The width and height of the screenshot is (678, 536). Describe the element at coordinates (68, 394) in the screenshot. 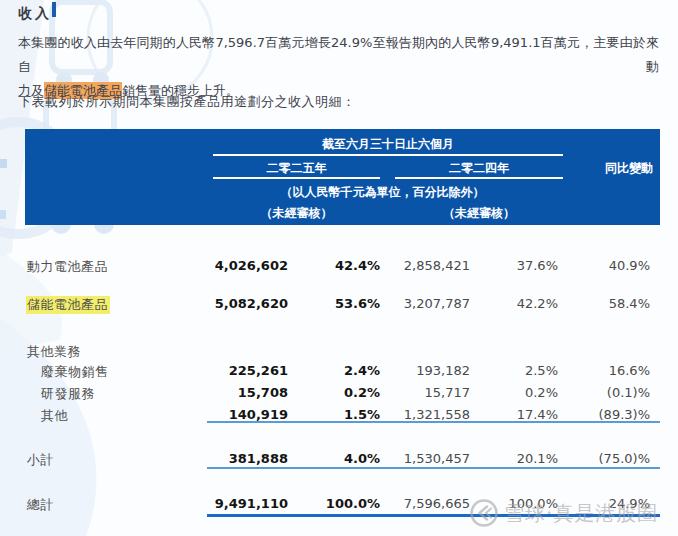

I see `row-label: 研發服務` at that location.